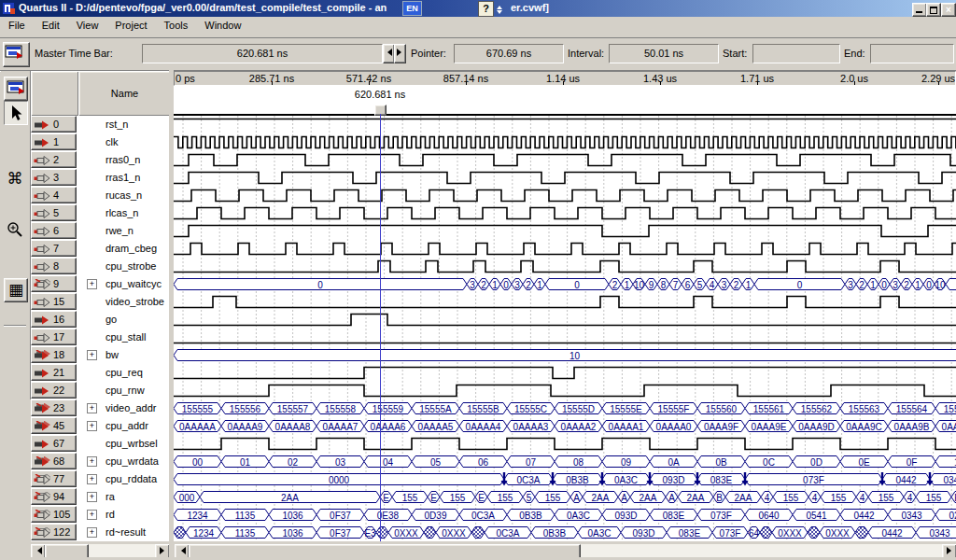 This screenshot has height=560, width=956. What do you see at coordinates (15, 230) in the screenshot?
I see `zoom-tool-icon` at bounding box center [15, 230].